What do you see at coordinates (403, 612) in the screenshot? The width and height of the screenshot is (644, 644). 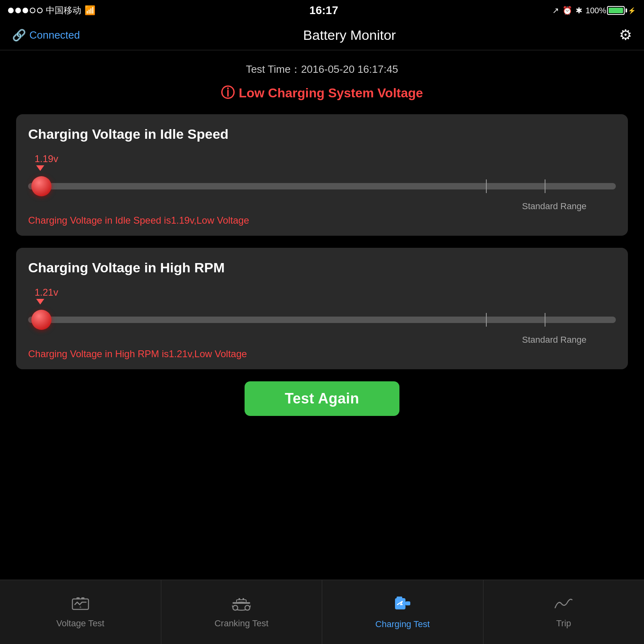 I see `tab-charging-test: Charging Test` at bounding box center [403, 612].